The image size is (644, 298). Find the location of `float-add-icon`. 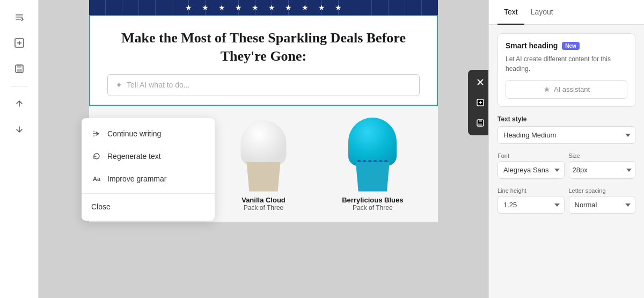

float-add-icon is located at coordinates (480, 103).